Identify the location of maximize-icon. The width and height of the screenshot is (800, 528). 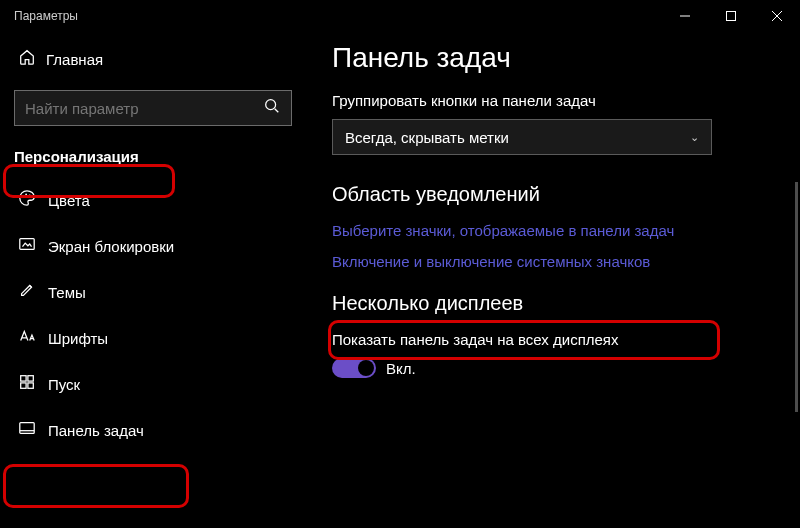
(731, 16).